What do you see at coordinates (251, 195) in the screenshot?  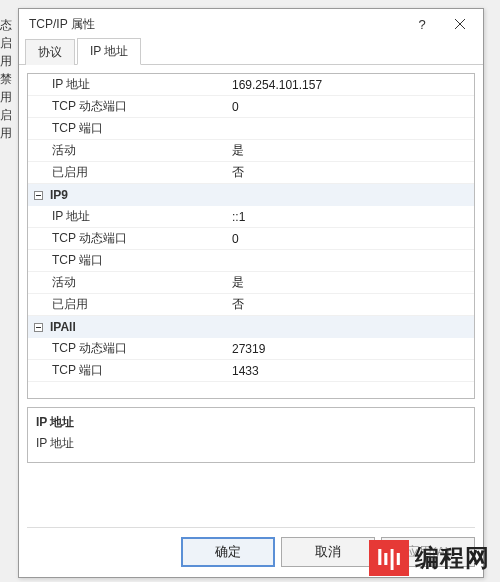 I see `property-category: IP9` at bounding box center [251, 195].